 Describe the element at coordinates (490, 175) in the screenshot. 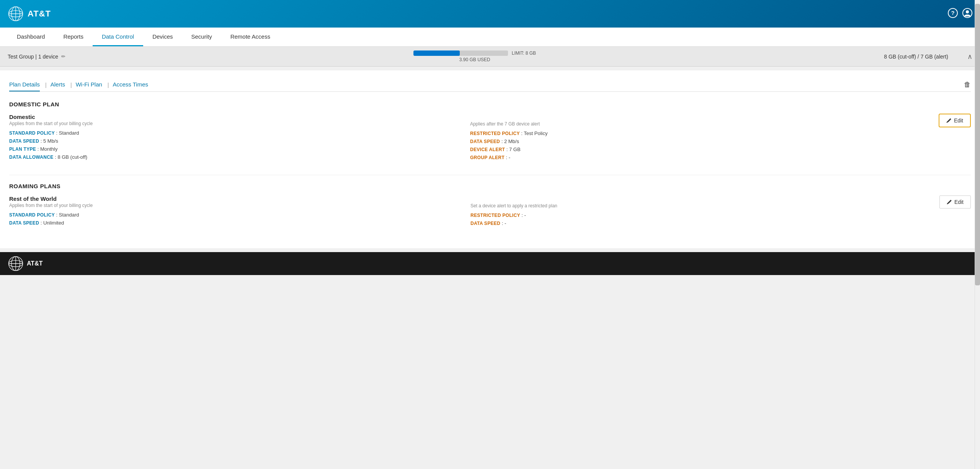

I see `section-divider` at that location.